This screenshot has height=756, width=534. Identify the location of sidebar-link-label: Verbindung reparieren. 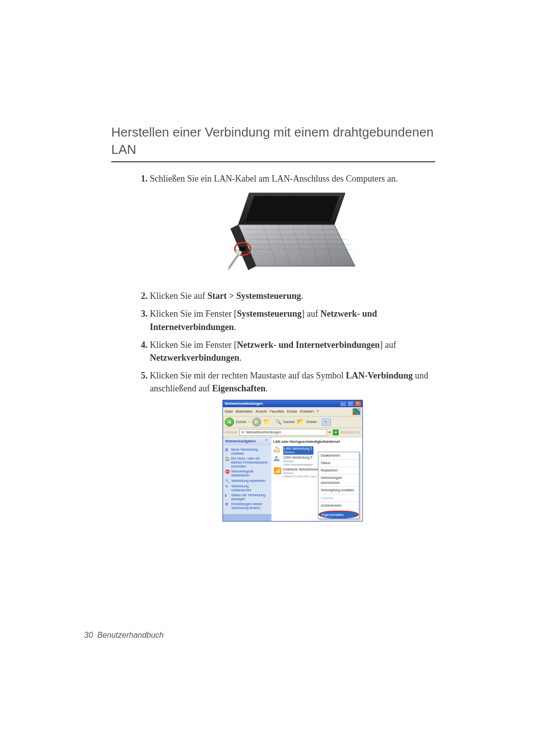
(248, 481).